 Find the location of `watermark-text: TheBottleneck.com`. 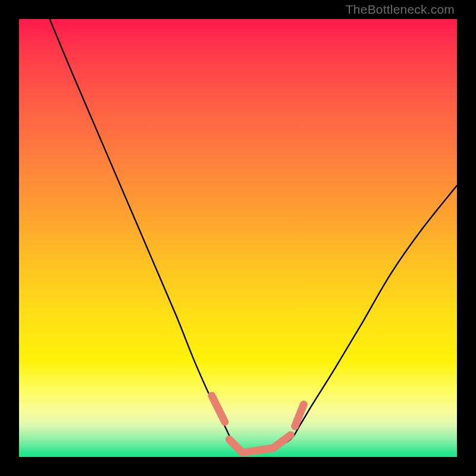

watermark-text: TheBottleneck.com is located at coordinates (400, 10).